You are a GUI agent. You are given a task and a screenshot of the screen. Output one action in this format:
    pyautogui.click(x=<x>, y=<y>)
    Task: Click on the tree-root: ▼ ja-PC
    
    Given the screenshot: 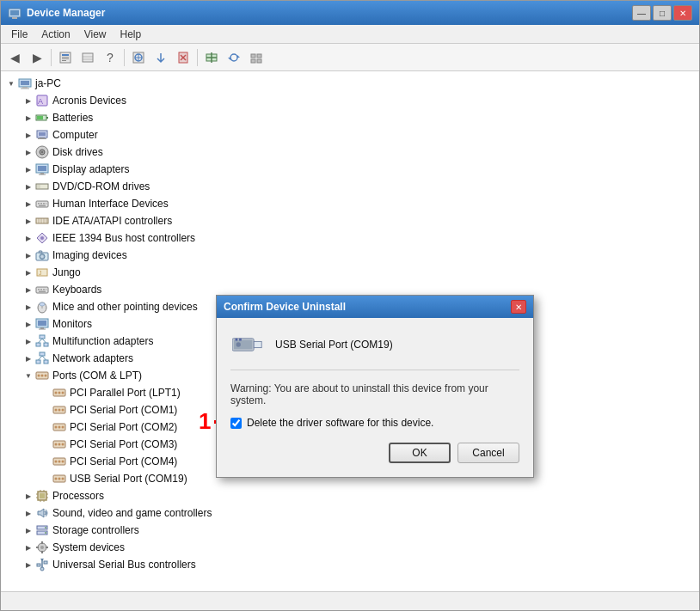 What is the action you would take?
    pyautogui.click(x=350, y=83)
    